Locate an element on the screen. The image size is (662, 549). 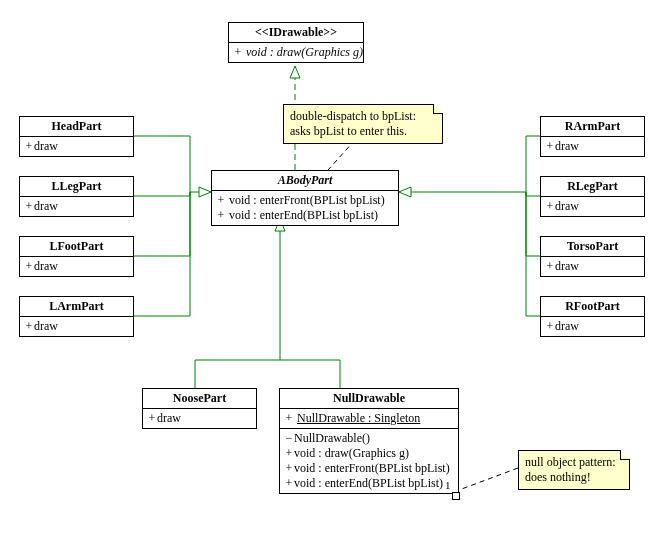
class-abodypart-title: ABodyPart is located at coordinates (305, 181).